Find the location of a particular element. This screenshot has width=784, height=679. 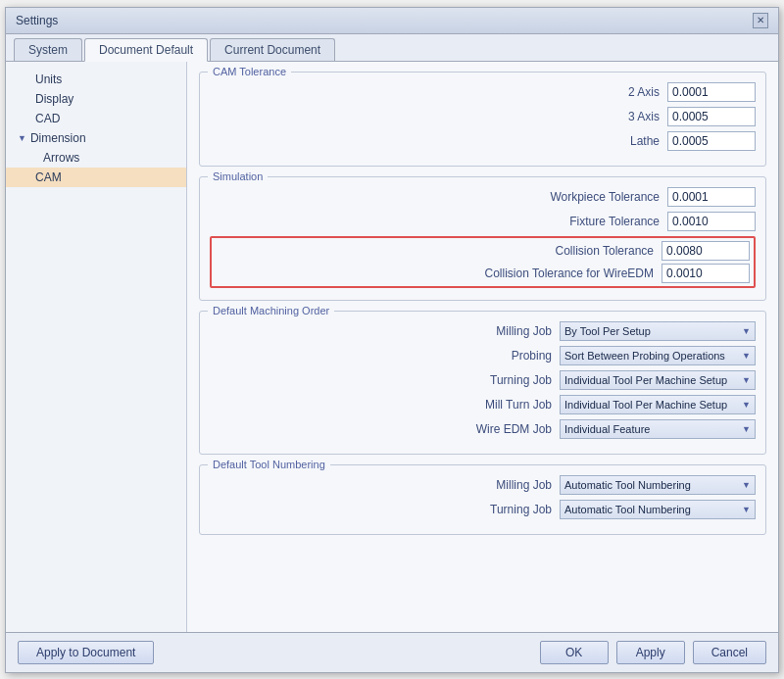

cancel-button: Cancel is located at coordinates (729, 653).